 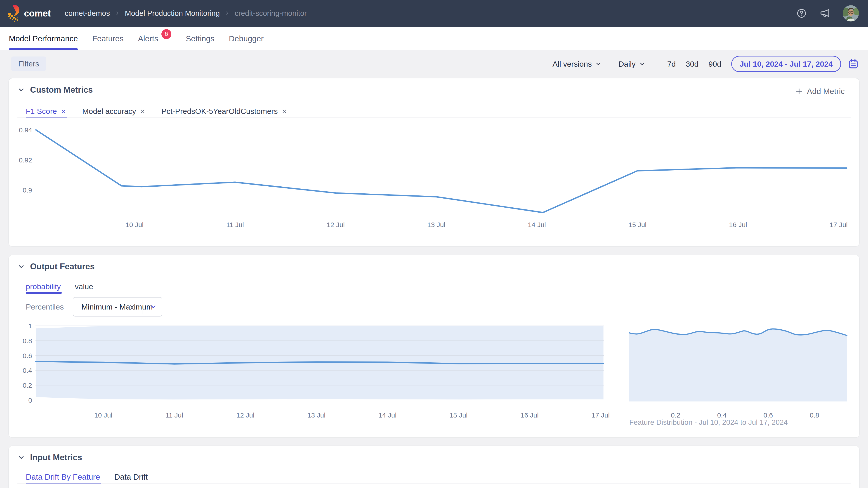 What do you see at coordinates (14, 13) in the screenshot?
I see `comet-logo-icon` at bounding box center [14, 13].